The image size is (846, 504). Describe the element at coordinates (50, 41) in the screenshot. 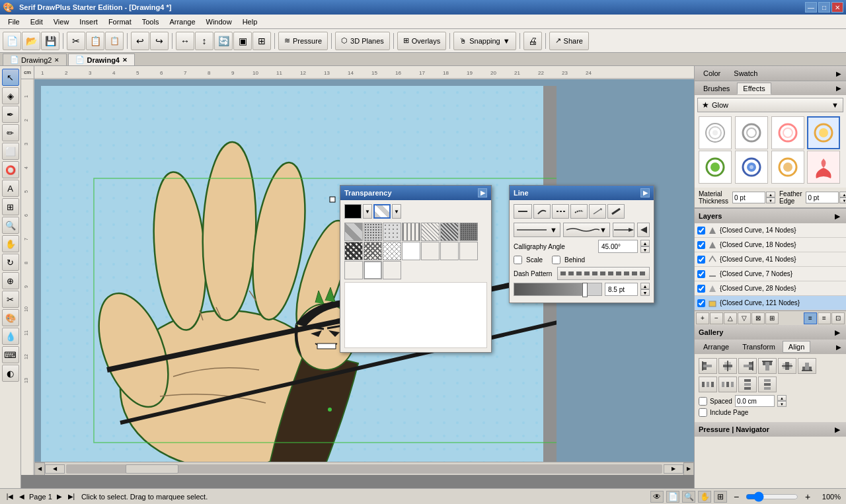

I see `save-button: 💾` at that location.